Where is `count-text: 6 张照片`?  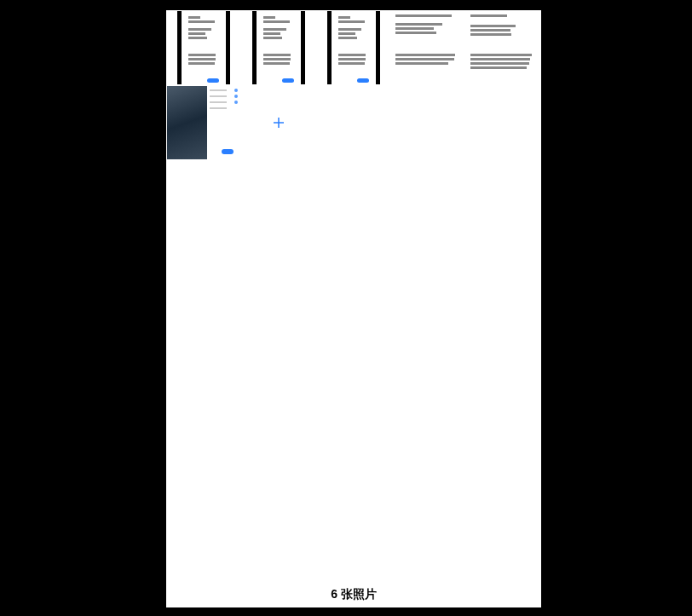
count-text: 6 张照片 is located at coordinates (354, 594).